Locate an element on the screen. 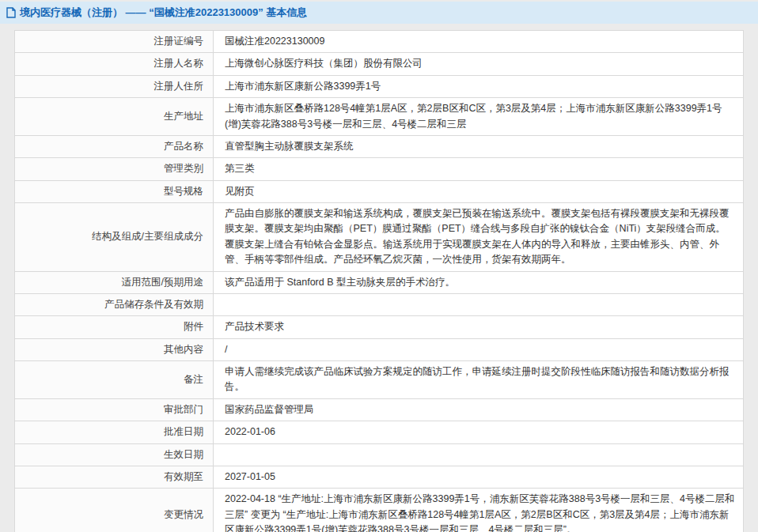  row-value: 产品技术要求 is located at coordinates (479, 327).